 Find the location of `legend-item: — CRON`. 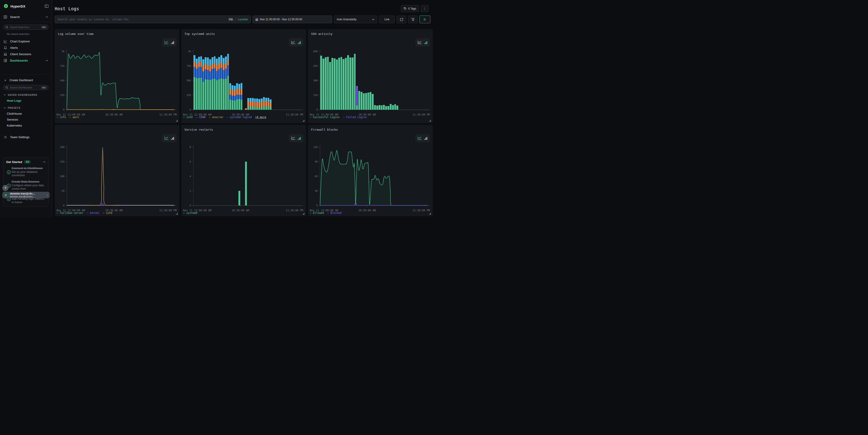

legend-item: — CRON is located at coordinates (201, 117).